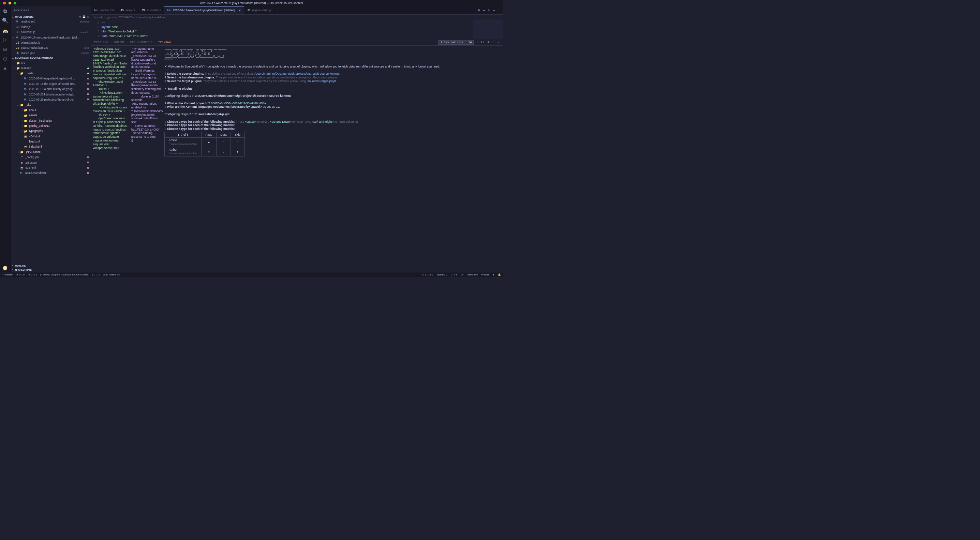 This screenshot has width=980, height=540. Describe the element at coordinates (5, 11) in the screenshot. I see `explorer-icon: ⧉` at that location.